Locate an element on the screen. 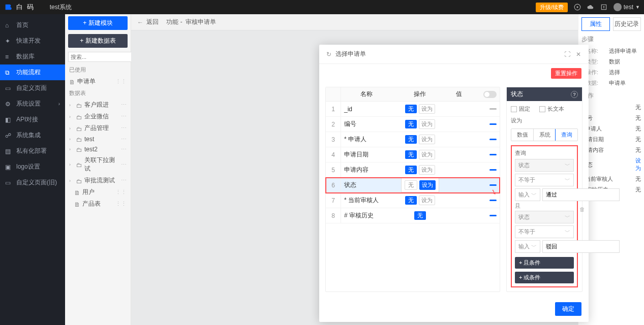  op-row: 编号无 is located at coordinates (611, 118).